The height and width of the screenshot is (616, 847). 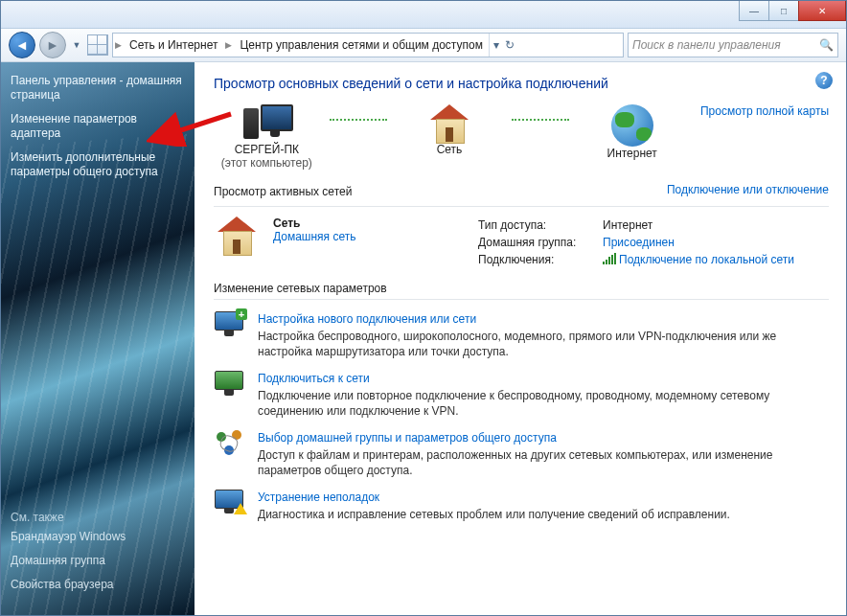 What do you see at coordinates (628, 225) in the screenshot?
I see `access-type-value: Интернет` at bounding box center [628, 225].